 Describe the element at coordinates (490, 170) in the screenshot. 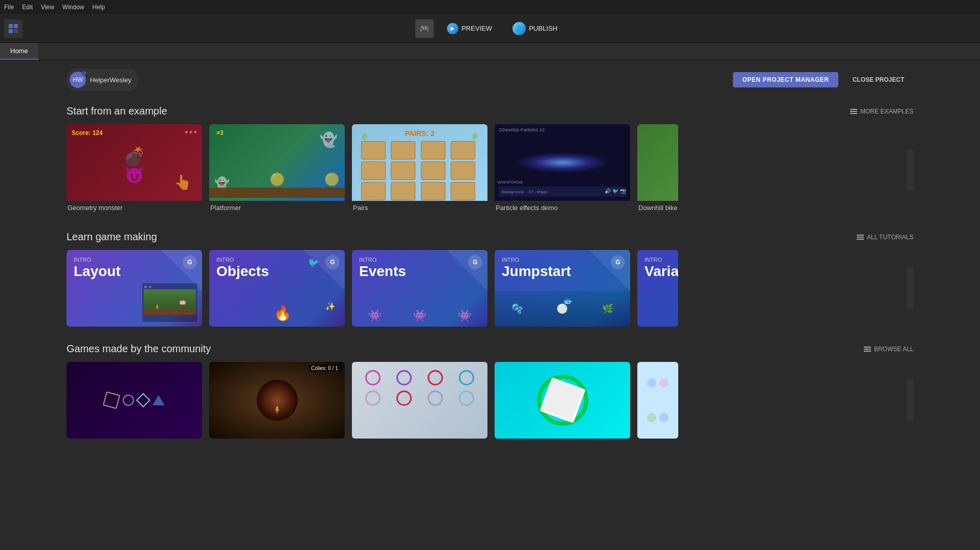

I see `examples-cards-row: Score: 124 ♥ ♥ ♥ 💣 😈 👆 Geometry monster …` at that location.